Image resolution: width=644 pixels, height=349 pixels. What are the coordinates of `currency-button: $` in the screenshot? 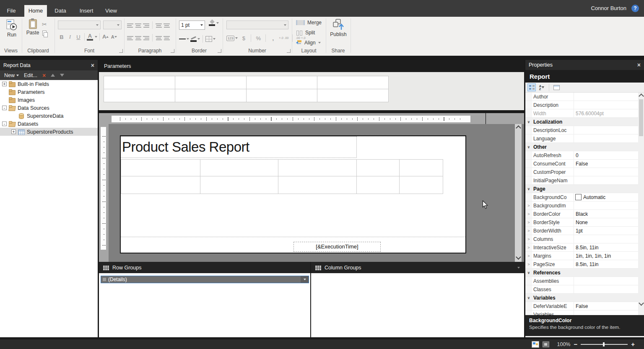 It's located at (244, 38).